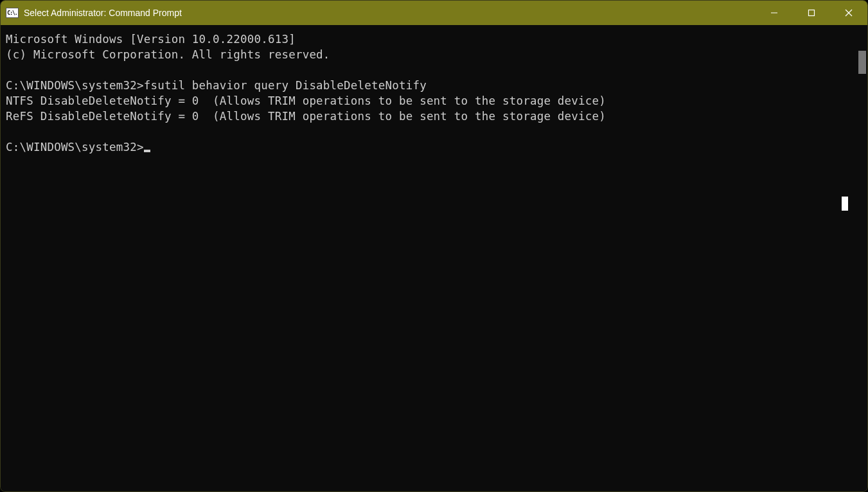 The image size is (868, 492). I want to click on output-line: ReFS DisableDeleteNotify = 0 (Allows TRI…, so click(306, 116).